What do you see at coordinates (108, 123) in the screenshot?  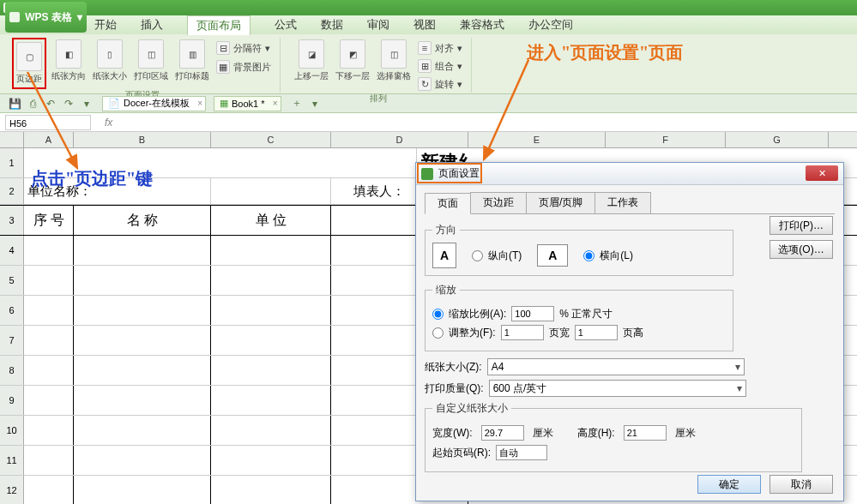 I see `fx-label: fx` at bounding box center [108, 123].